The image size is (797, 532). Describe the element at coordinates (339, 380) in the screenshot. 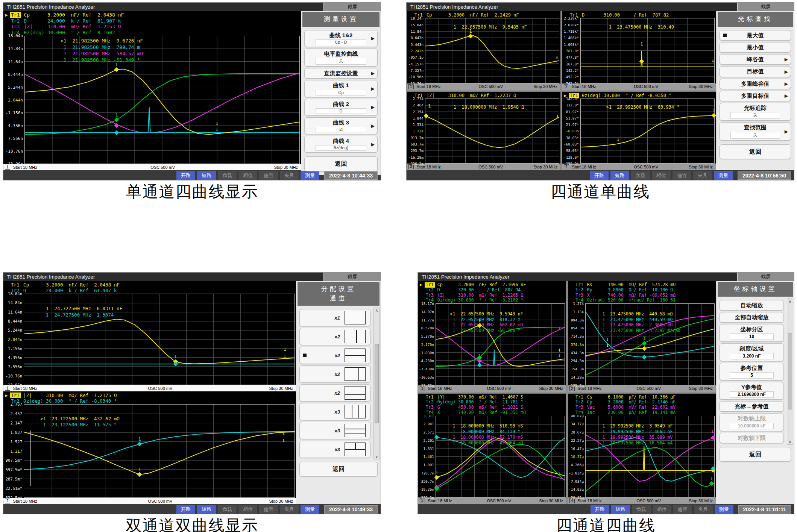

I see `side-menu: 分配设置通道x1x2x2x2x2x3x3x3∧∨返回` at that location.